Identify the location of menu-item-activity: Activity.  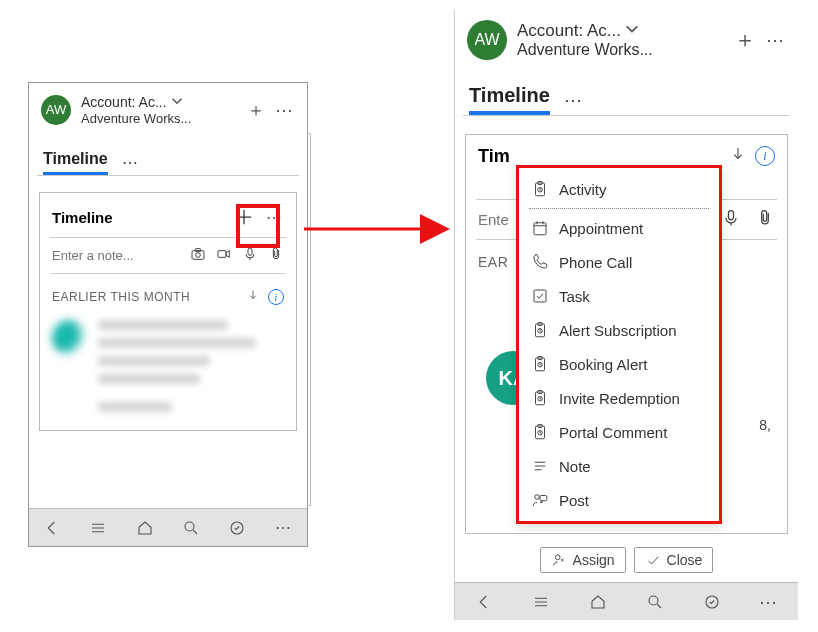
(619, 189).